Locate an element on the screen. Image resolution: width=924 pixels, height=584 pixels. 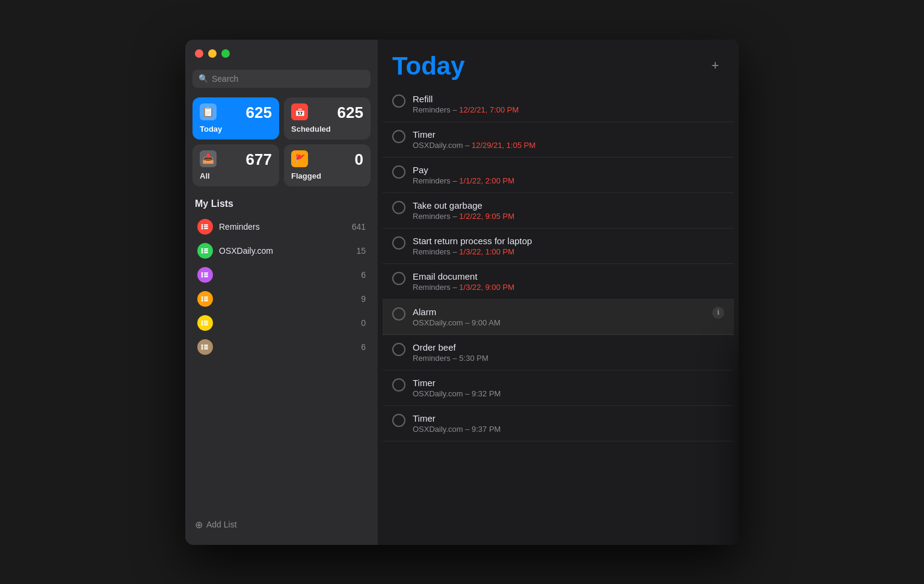
reminder-title: Start return process for laptop is located at coordinates (568, 241).